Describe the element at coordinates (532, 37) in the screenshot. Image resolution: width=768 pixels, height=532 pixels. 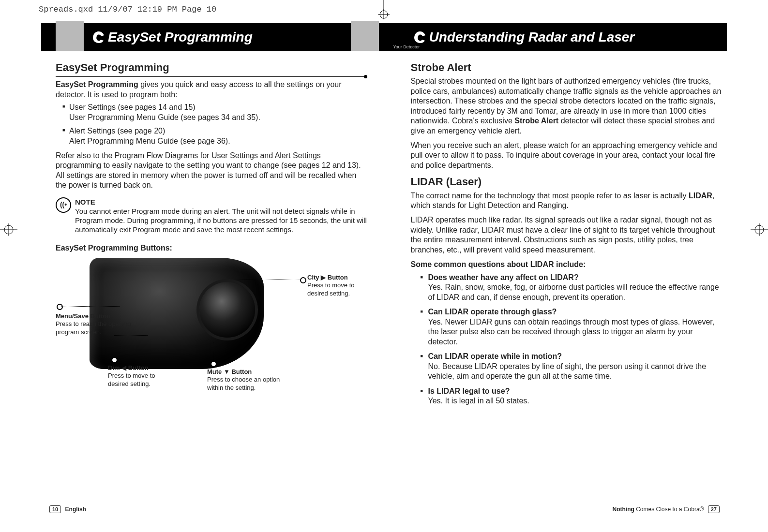
I see `band-title-right: Understanding Radar and Laser` at that location.